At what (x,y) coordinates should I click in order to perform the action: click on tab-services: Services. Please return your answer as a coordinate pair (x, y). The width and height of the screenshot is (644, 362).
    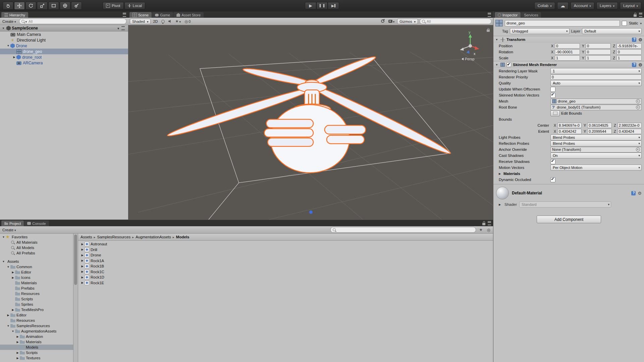
    Looking at the image, I should click on (531, 15).